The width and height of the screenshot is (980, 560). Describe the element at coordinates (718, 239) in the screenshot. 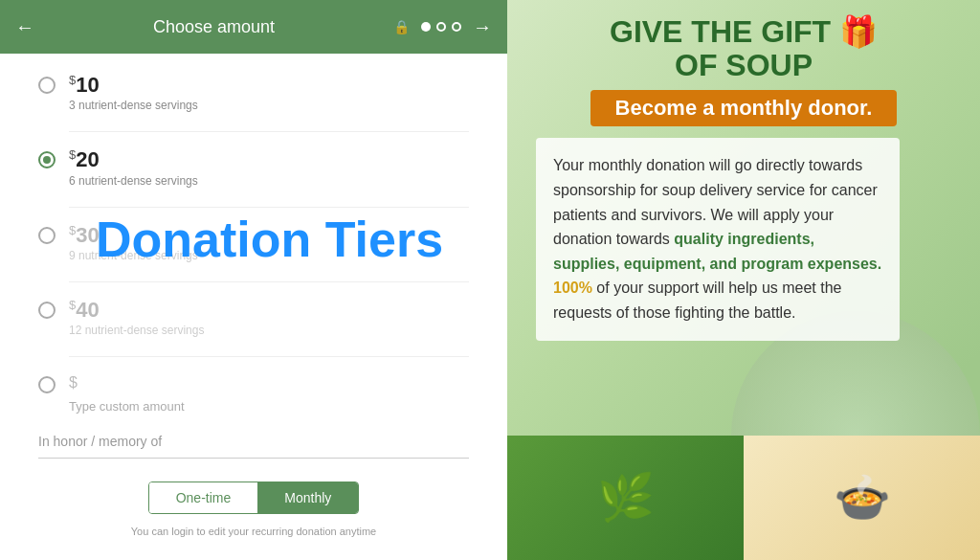

I see `description-box: Your monthly donation will go directly t…` at that location.